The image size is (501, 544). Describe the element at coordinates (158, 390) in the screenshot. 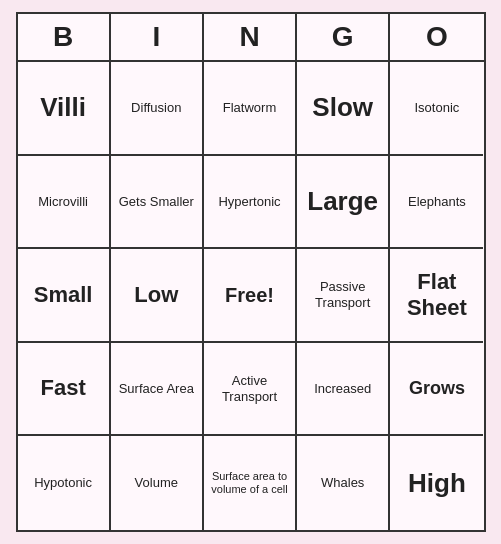

I see `bingo-cell: Surface Area` at that location.